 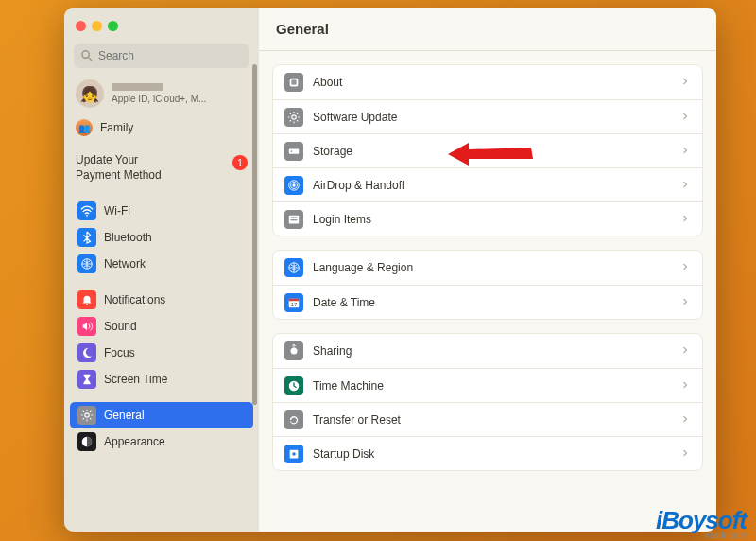 I want to click on row-label: Time Machine, so click(x=491, y=386).